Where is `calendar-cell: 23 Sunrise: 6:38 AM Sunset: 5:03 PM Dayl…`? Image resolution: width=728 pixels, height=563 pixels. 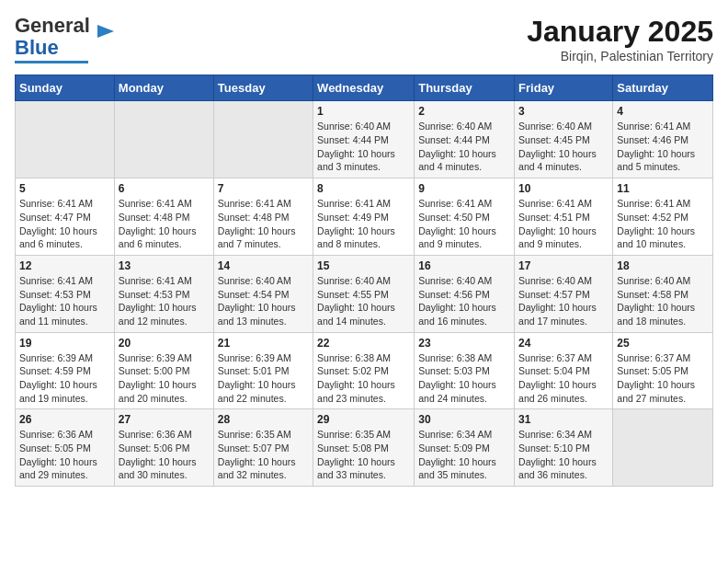 calendar-cell: 23 Sunrise: 6:38 AM Sunset: 5:03 PM Dayl… is located at coordinates (465, 371).